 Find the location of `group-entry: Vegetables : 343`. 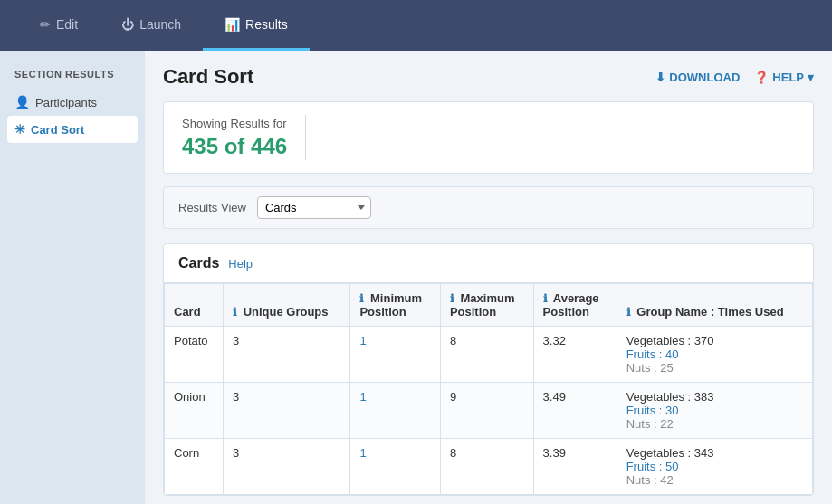

group-entry: Vegetables : 343 is located at coordinates (715, 452).